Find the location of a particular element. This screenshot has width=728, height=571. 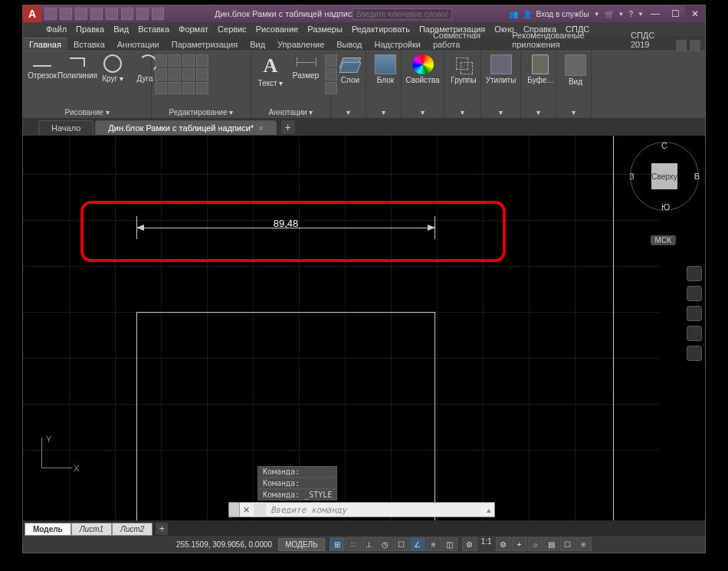

tab-add-button: + is located at coordinates (288, 127).